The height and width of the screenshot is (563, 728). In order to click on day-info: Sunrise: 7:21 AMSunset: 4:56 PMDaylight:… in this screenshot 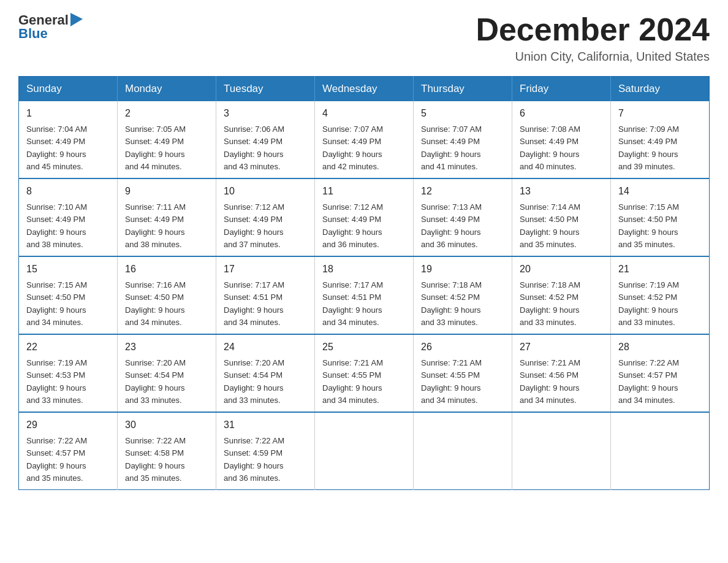, I will do `click(550, 381)`.